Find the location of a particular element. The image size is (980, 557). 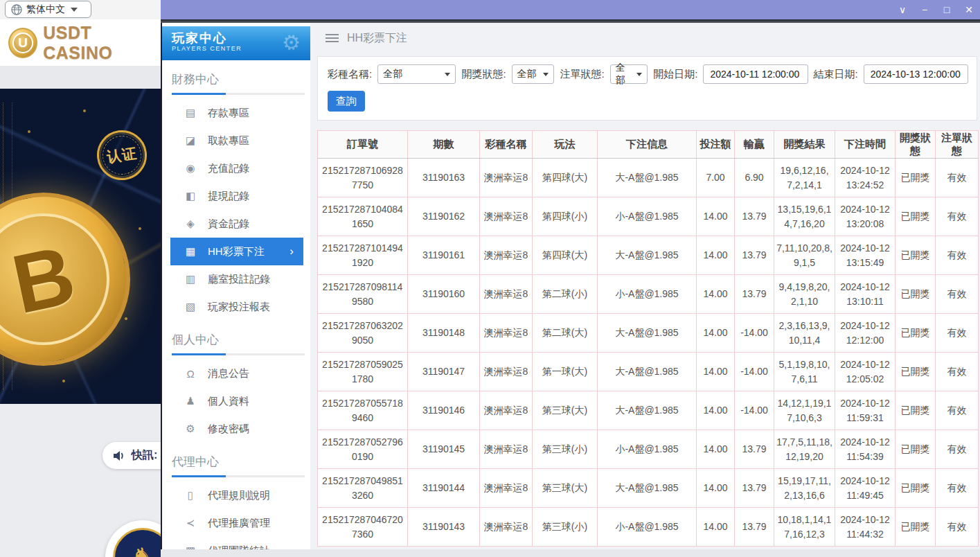

team-stats-icon: ▩ is located at coordinates (190, 547).